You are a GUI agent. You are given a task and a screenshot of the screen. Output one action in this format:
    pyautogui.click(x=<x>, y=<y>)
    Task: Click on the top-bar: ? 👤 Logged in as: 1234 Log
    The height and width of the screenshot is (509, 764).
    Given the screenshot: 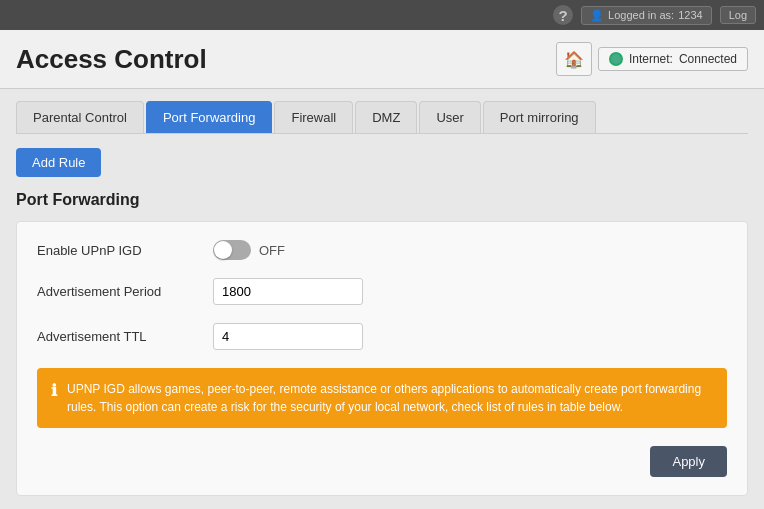 What is the action you would take?
    pyautogui.click(x=382, y=15)
    